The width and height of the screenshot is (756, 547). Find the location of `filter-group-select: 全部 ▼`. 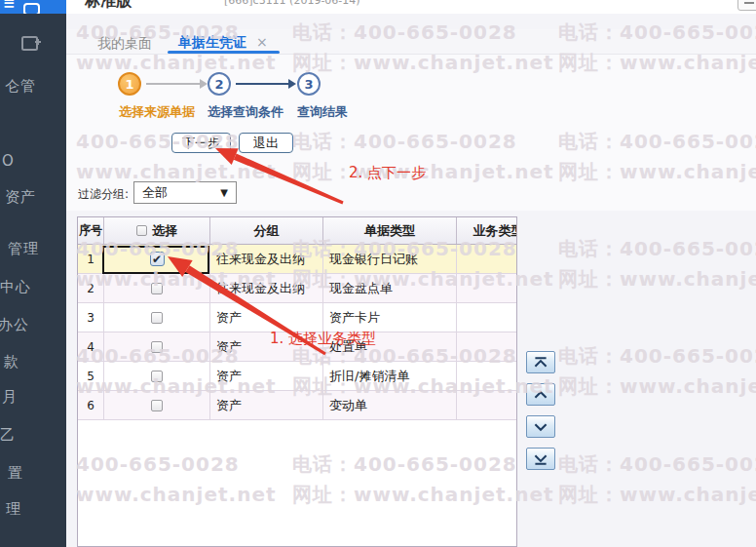

filter-group-select: 全部 ▼ is located at coordinates (185, 193).